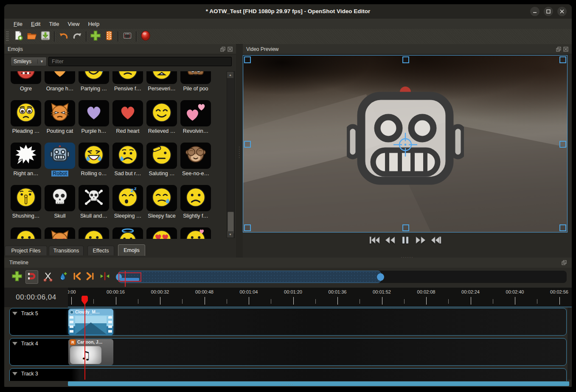 The height and width of the screenshot is (392, 576). What do you see at coordinates (66, 250) in the screenshot?
I see `tab-transitions: Transitions` at bounding box center [66, 250].